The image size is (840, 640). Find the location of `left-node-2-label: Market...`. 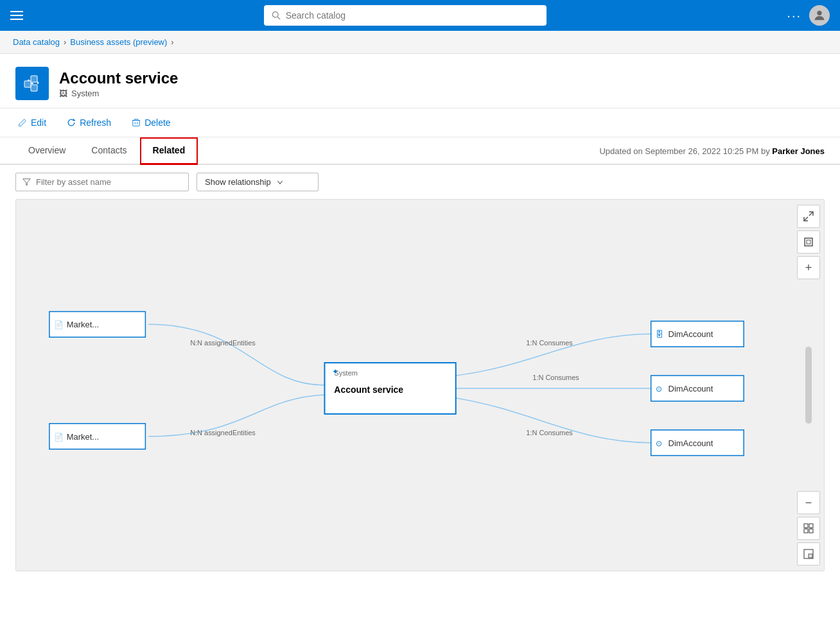

left-node-2-label: Market... is located at coordinates (83, 437).